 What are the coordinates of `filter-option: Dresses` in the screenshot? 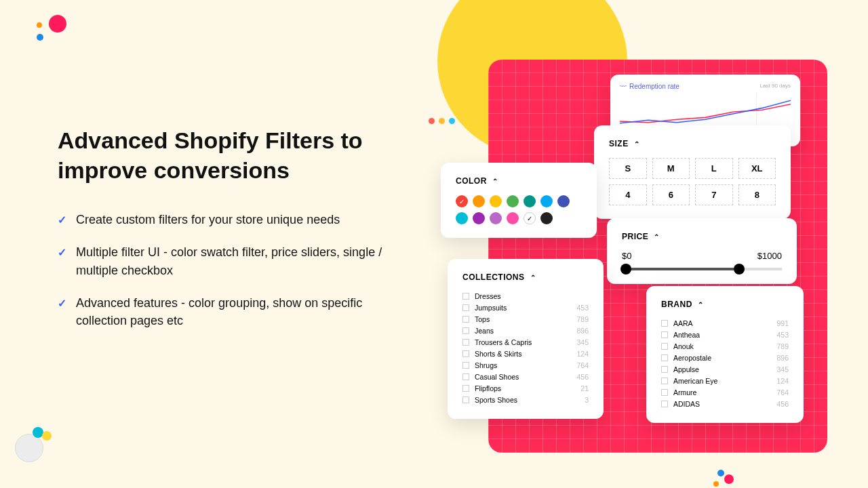 It's located at (526, 296).